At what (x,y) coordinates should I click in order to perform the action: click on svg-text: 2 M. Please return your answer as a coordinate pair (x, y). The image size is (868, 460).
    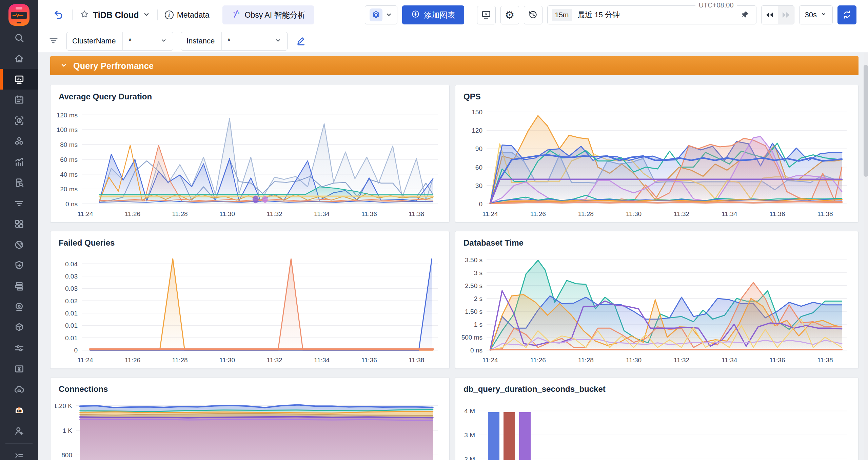
    Looking at the image, I should click on (470, 458).